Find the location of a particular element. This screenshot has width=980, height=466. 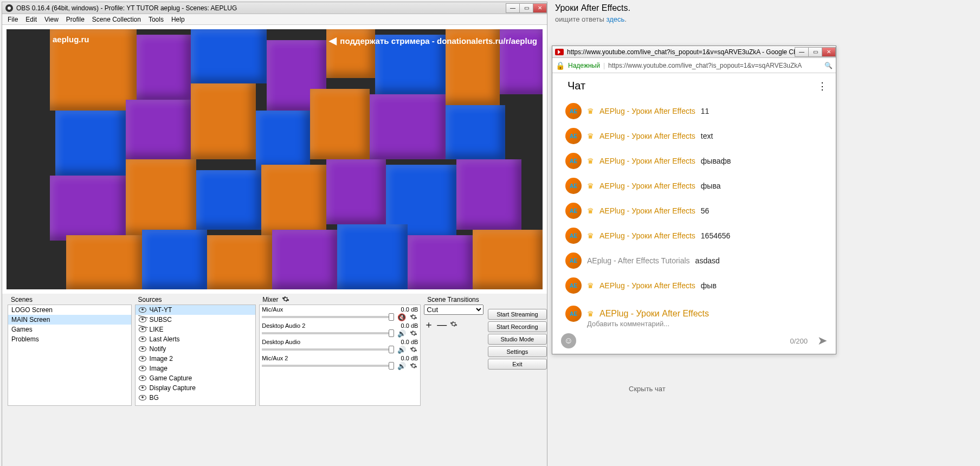

sources-header: Sources is located at coordinates (196, 300).